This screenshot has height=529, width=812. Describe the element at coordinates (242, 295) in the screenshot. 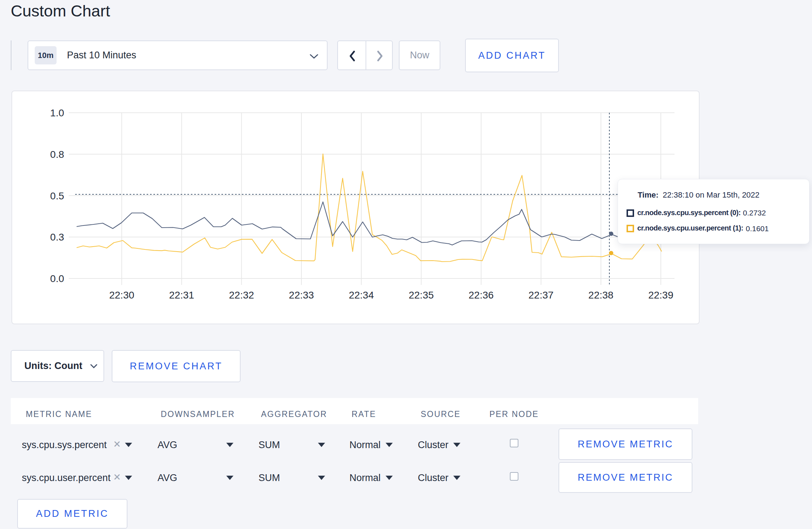

I see `svg-text: 22:32` at that location.